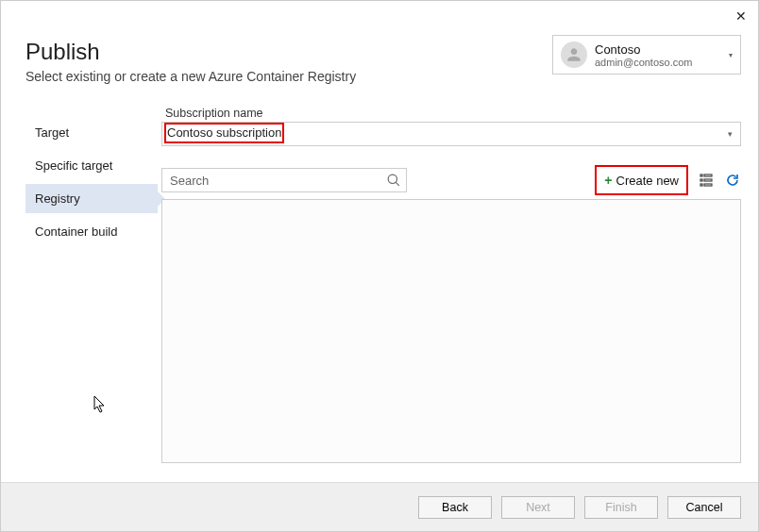  What do you see at coordinates (733, 180) in the screenshot?
I see `refresh-icon` at bounding box center [733, 180].